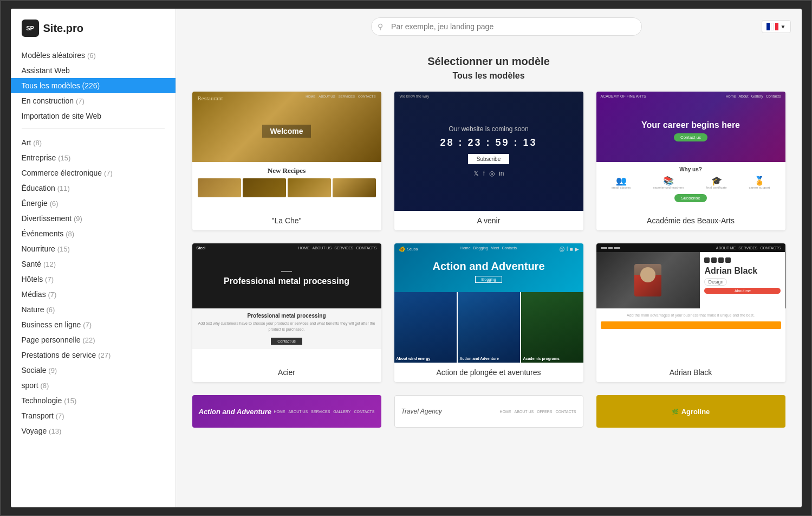 This screenshot has width=812, height=516. Describe the element at coordinates (742, 280) in the screenshot. I see `adrian-info-panel: Adrian Black Design About me` at that location.